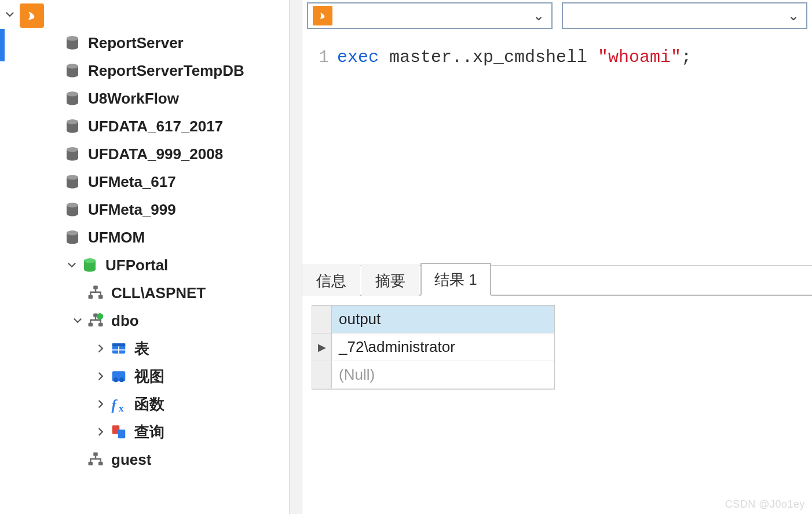 The image size is (812, 514). Describe the element at coordinates (149, 404) in the screenshot. I see `child-label: 函数` at that location.